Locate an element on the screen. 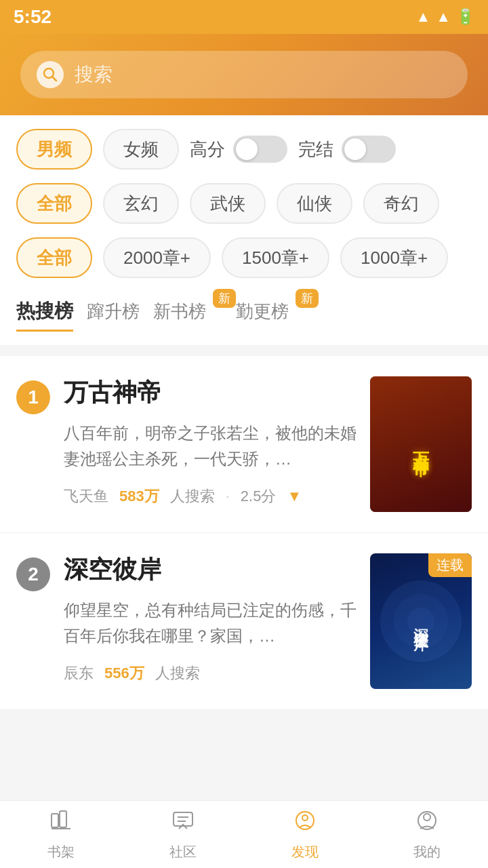  genre-wuxia: 武侠 is located at coordinates (228, 203).